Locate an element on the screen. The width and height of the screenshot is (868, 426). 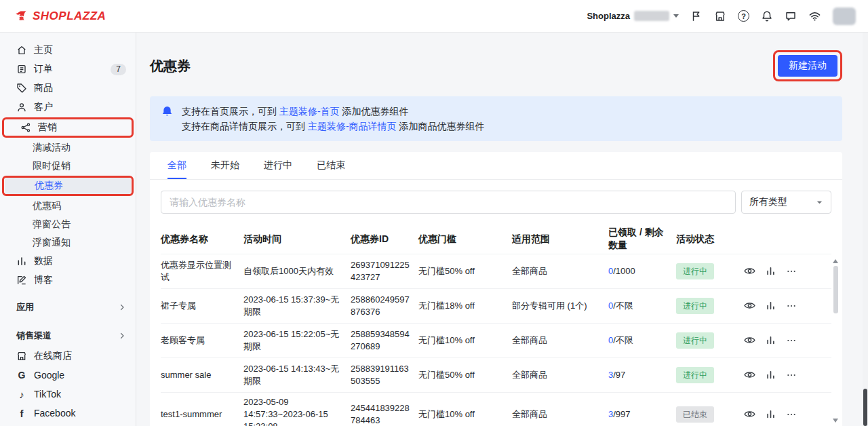
tab-not-started: 未开始 is located at coordinates (225, 166).